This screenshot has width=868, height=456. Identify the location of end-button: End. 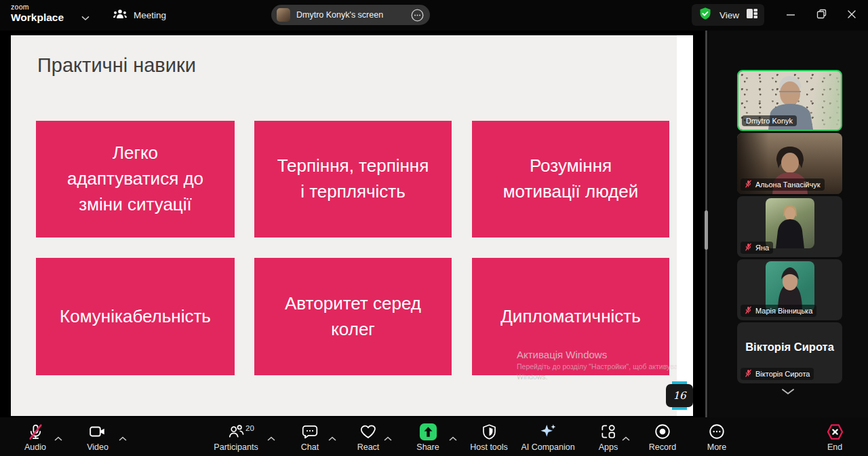
(831, 437).